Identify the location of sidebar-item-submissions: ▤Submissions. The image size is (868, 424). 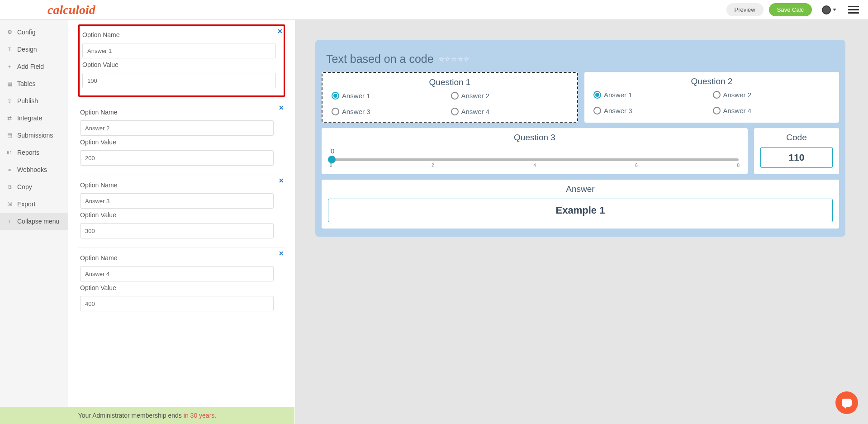
(34, 135).